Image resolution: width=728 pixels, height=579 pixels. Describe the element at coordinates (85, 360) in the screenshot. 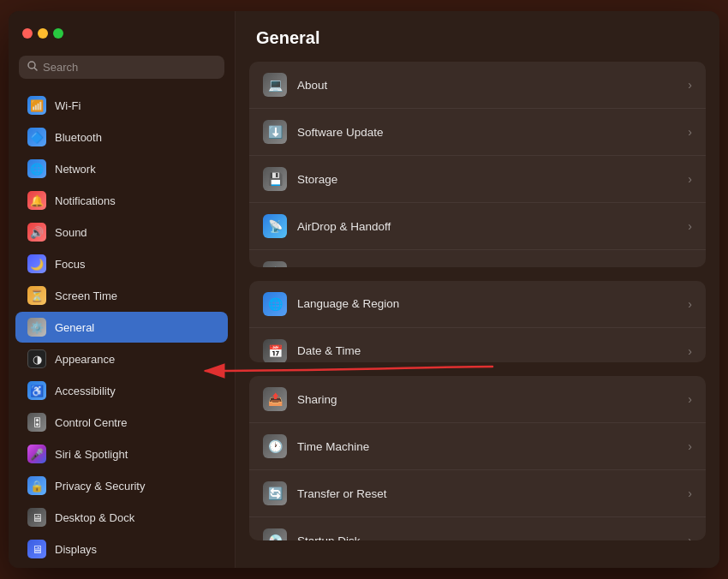

I see `sidebar-item-label: Appearance` at that location.